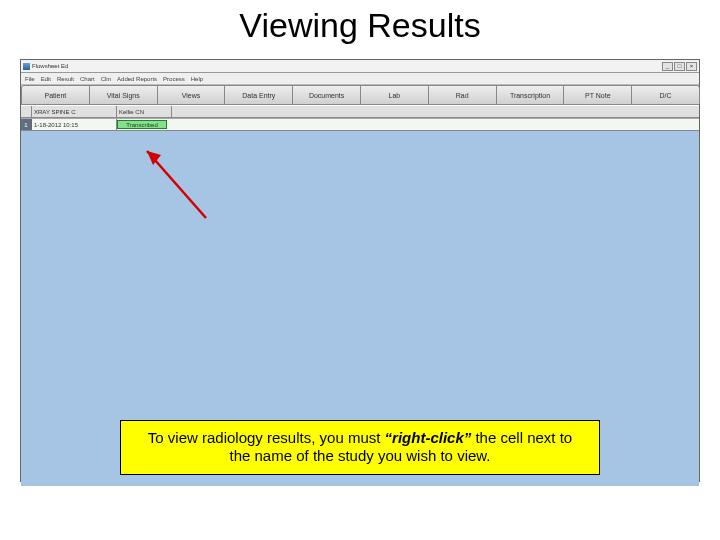 This screenshot has width=720, height=540. Describe the element at coordinates (74, 124) in the screenshot. I see `cell-timestamp: 1-18-2012 10:15` at that location.